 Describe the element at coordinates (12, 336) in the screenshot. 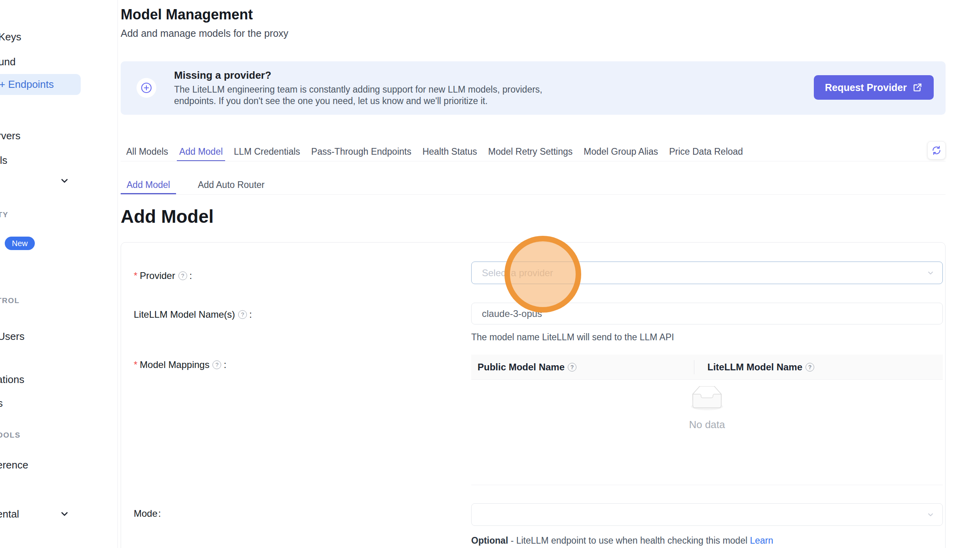

I see `sidebar-item-users: Users` at that location.